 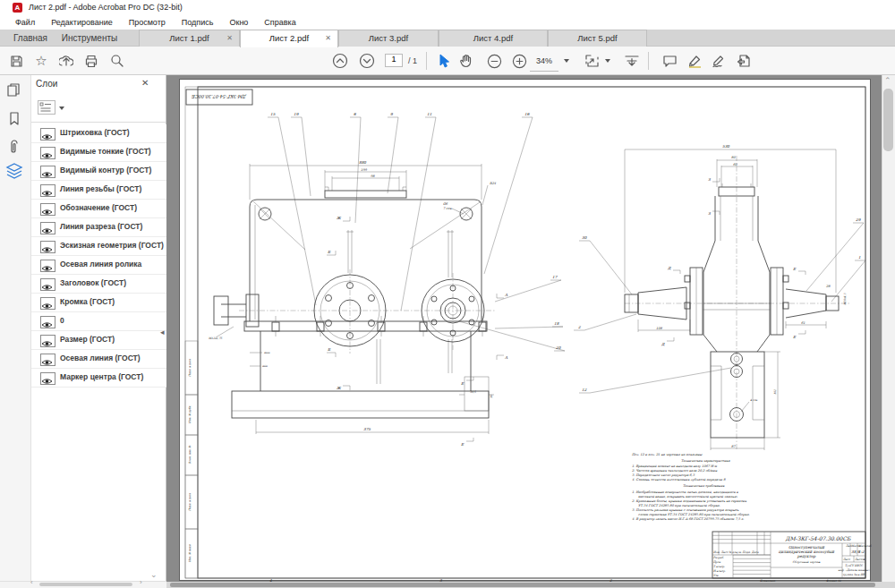 I want to click on dim: 880, so click(x=362, y=163).